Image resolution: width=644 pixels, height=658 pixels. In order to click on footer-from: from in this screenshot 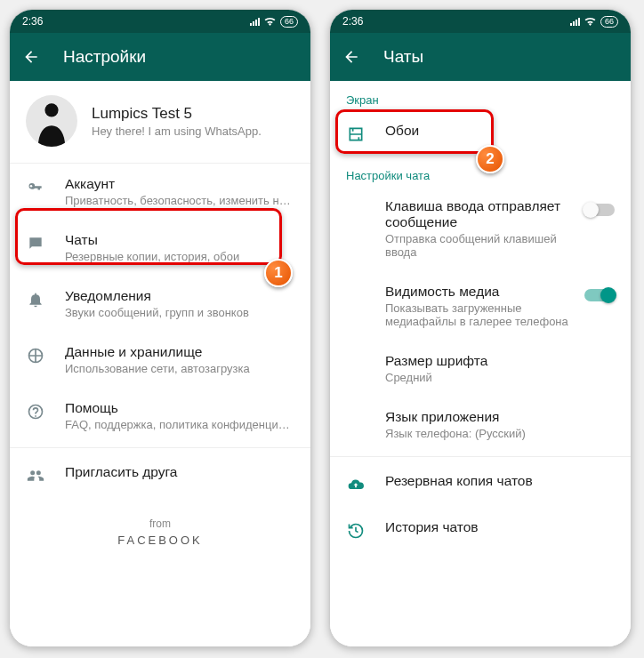, I will do `click(160, 524)`.